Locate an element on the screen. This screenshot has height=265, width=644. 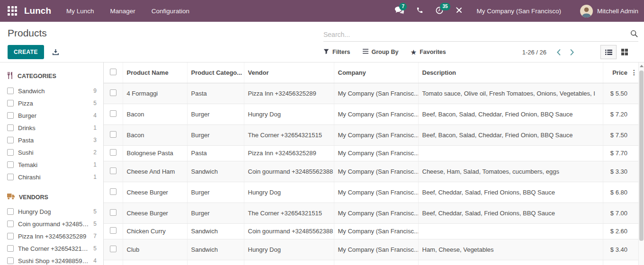
company-switcher: My Company (San Francisco) is located at coordinates (519, 11).